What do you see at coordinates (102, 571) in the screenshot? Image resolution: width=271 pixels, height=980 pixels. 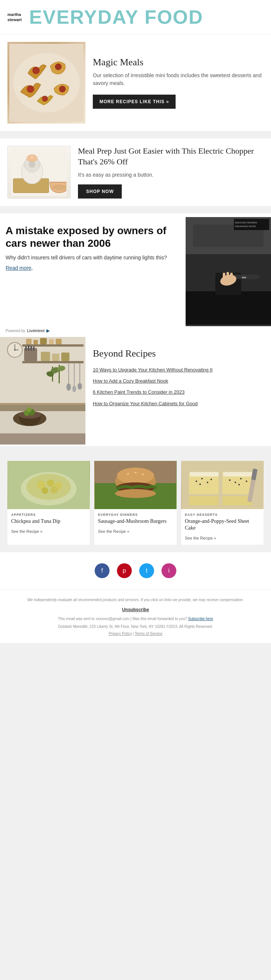 I see `facebook-icon: f` at bounding box center [102, 571].